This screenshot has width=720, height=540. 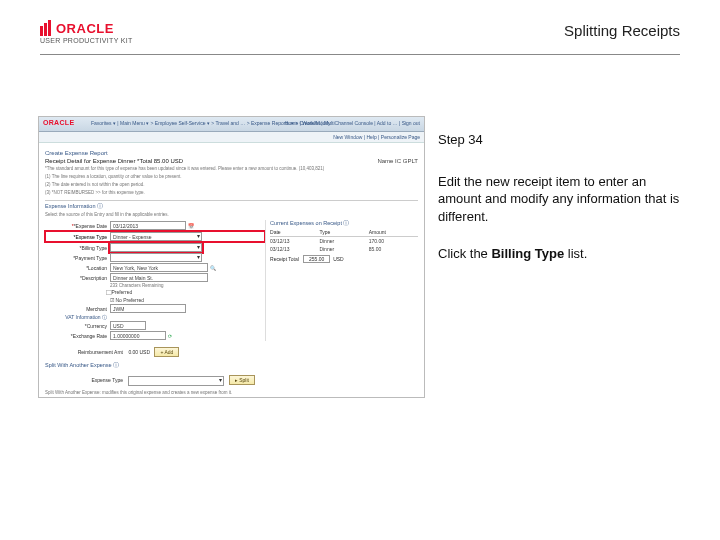 I want to click on note-2: (1) The line requires a location, quanti…, so click(x=232, y=177).